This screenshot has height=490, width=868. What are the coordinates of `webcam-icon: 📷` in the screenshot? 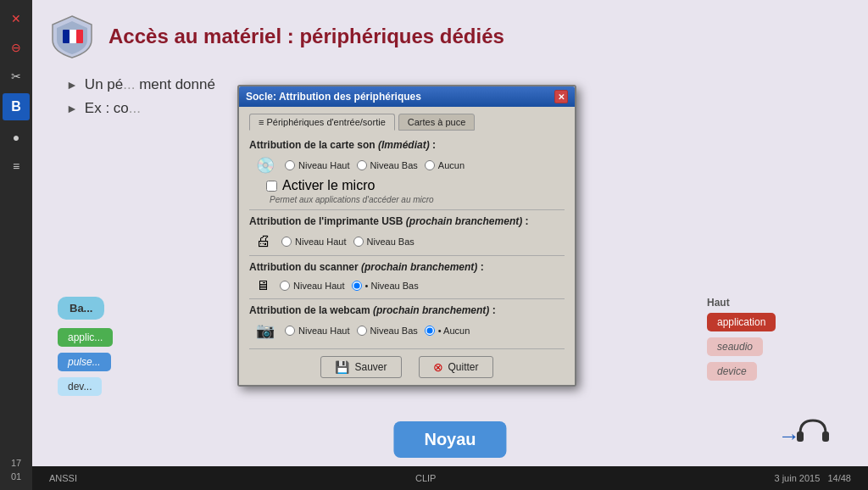 It's located at (265, 331).